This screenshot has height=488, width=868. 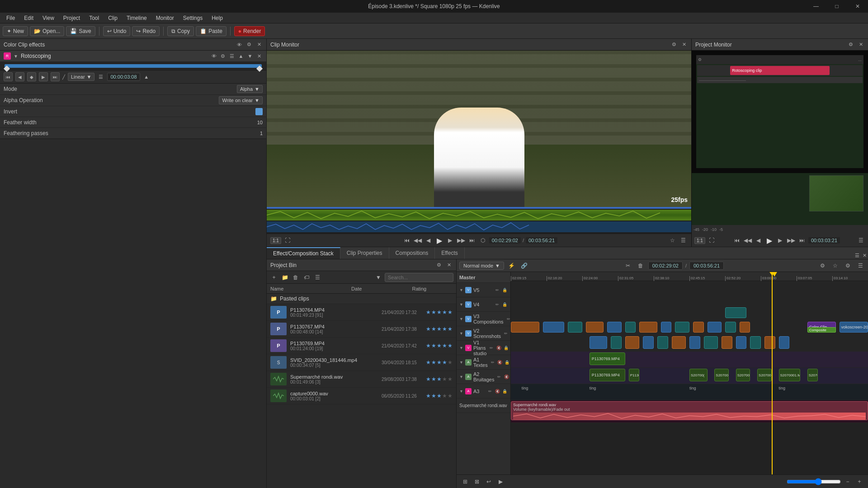 What do you see at coordinates (307, 277) in the screenshot?
I see `bin-tag-btn: 🏷` at bounding box center [307, 277].